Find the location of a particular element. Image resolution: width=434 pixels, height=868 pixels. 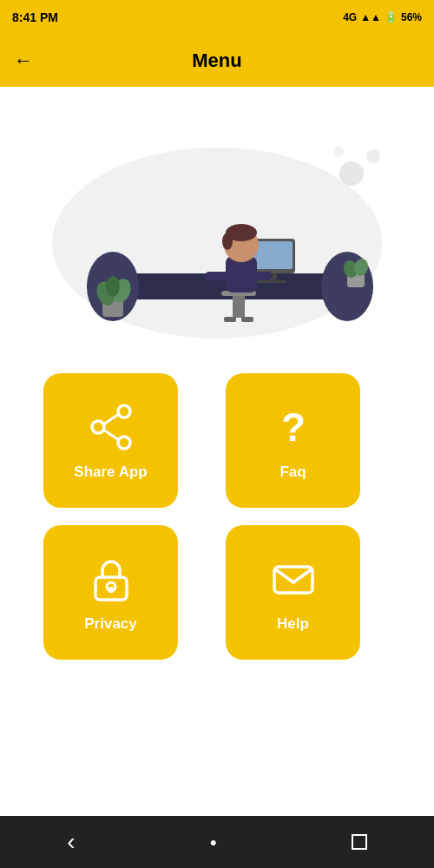

status-icons: 4G ▲▲ 🔋 56% is located at coordinates (382, 17).